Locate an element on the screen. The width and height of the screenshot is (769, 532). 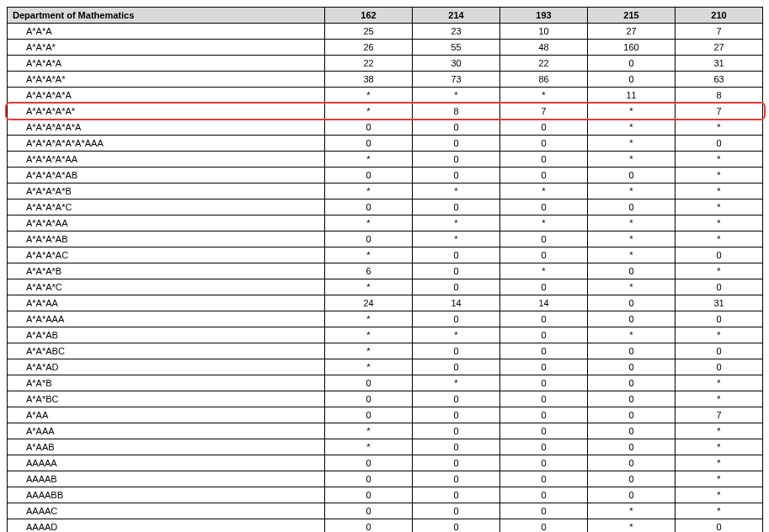
cell-value: 30 is located at coordinates (457, 64).